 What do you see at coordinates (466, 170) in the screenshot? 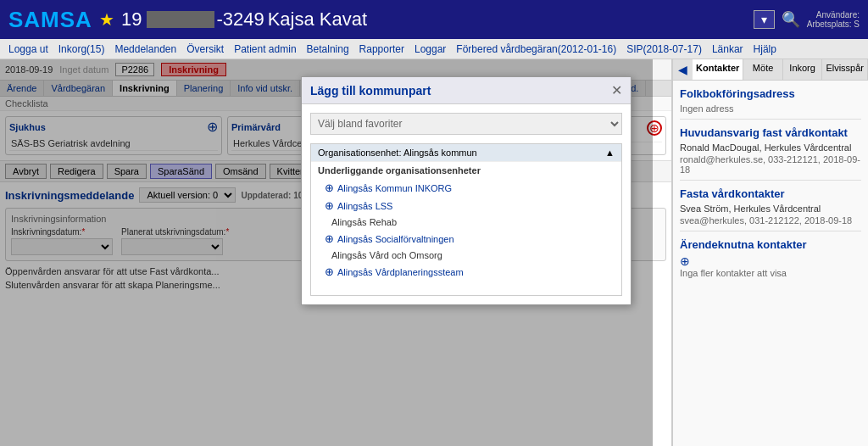
I see `sub-section-label: Underliggande organisationsenheter` at bounding box center [466, 170].